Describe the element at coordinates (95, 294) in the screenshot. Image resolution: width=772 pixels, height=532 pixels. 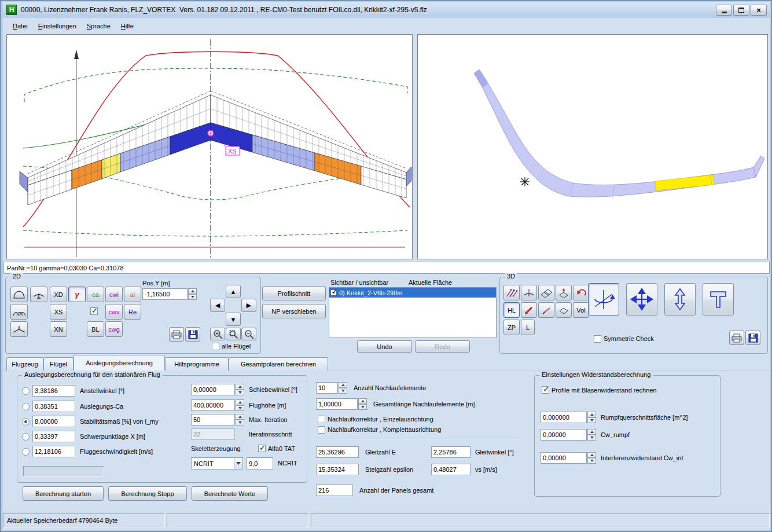
I see `ca-button: ca` at that location.